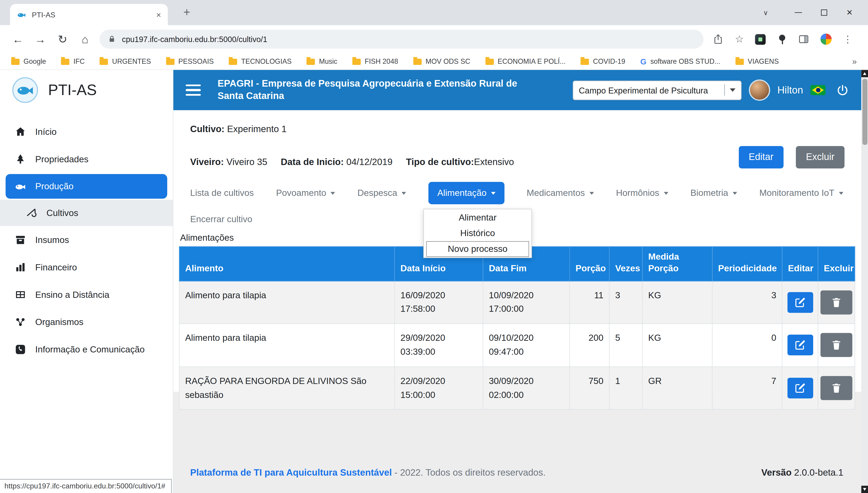 The image size is (868, 493). What do you see at coordinates (305, 193) in the screenshot?
I see `tab-povoamento: Povoamento` at bounding box center [305, 193].